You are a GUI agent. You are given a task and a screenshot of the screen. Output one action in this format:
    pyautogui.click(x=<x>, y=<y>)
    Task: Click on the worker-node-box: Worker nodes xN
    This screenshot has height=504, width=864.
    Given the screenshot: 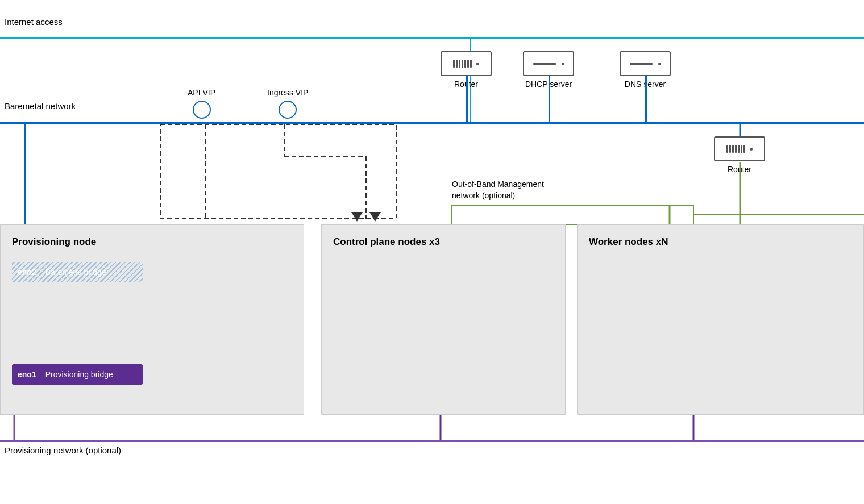 What is the action you would take?
    pyautogui.click(x=721, y=319)
    